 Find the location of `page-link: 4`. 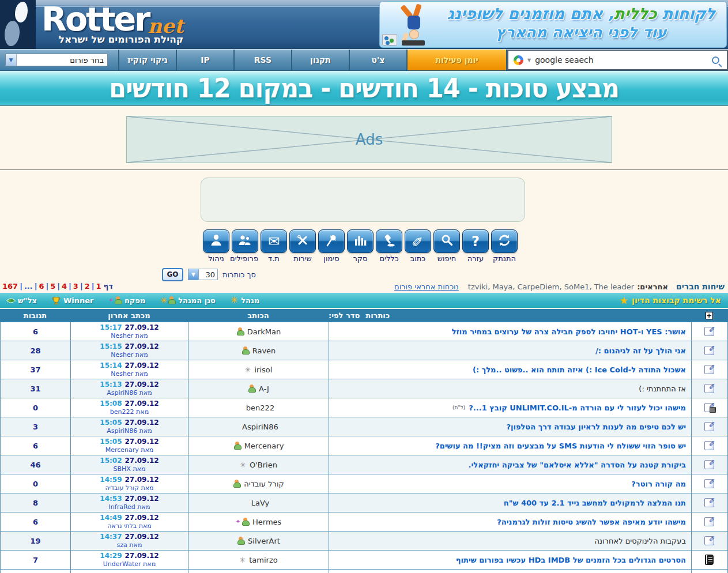

page-link: 4 is located at coordinates (65, 286).